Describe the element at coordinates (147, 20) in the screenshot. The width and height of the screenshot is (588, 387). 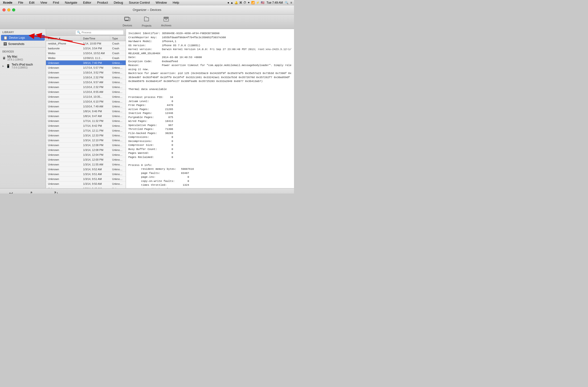
I see `projects-icon` at that location.